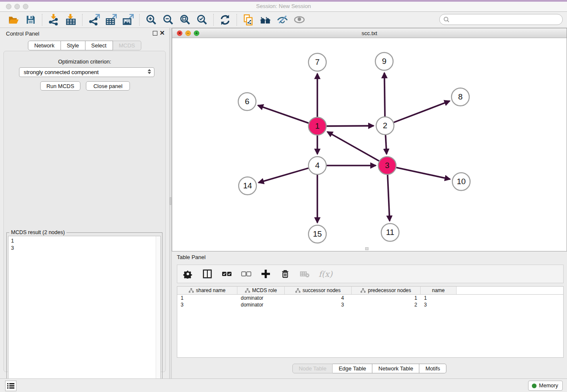 The width and height of the screenshot is (567, 392). What do you see at coordinates (282, 20) in the screenshot?
I see `hide-selected-icon` at bounding box center [282, 20].